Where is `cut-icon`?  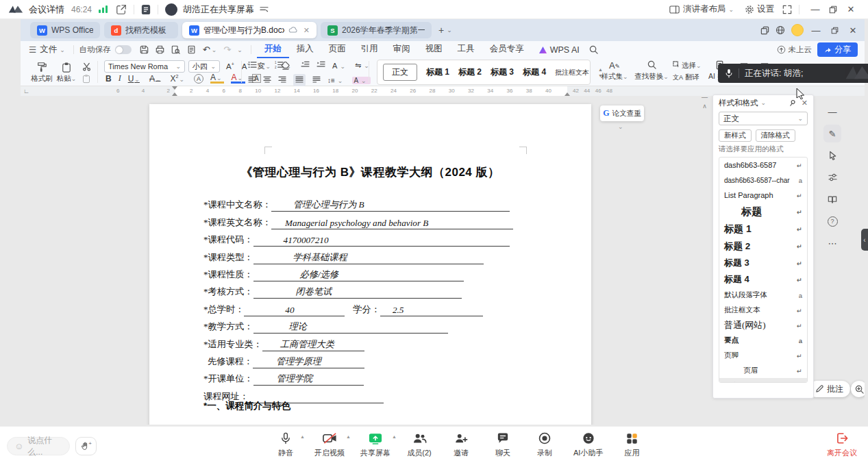
cut-icon is located at coordinates (86, 67).